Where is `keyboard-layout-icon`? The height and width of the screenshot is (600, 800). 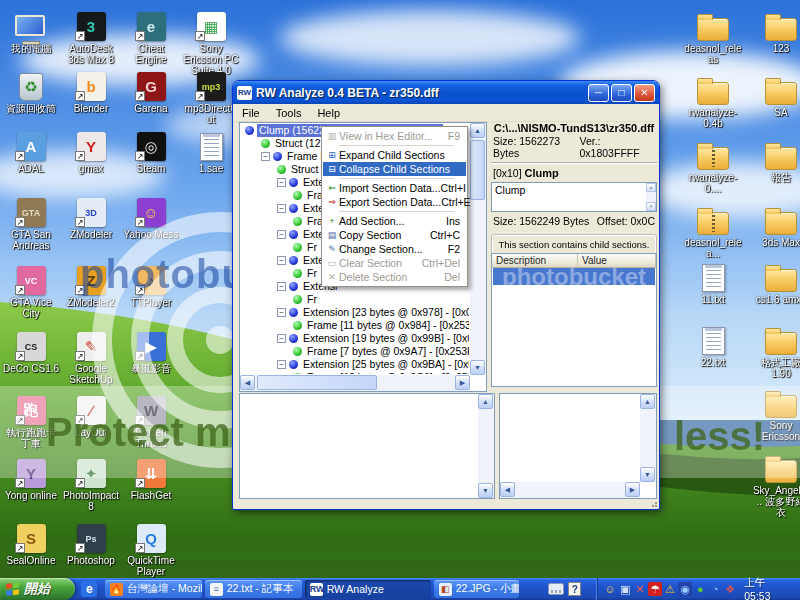 keyboard-layout-icon is located at coordinates (556, 589).